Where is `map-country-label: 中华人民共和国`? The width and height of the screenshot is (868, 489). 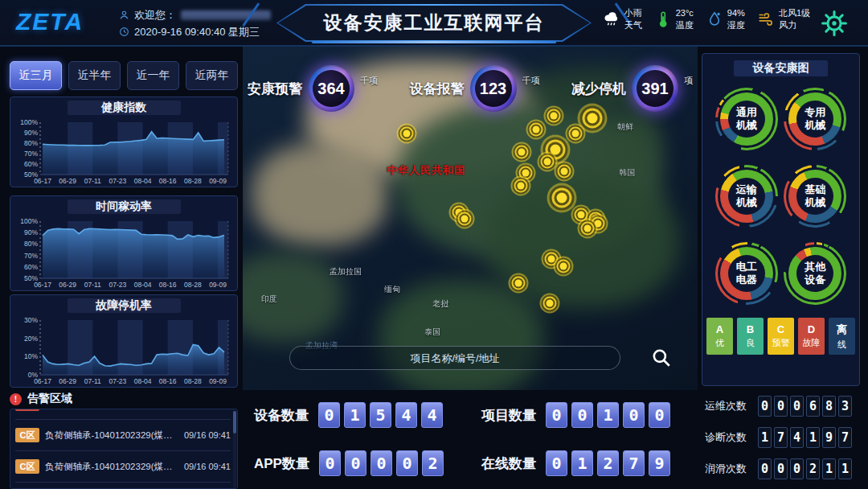 map-country-label: 中华人民共和国 is located at coordinates (426, 171).